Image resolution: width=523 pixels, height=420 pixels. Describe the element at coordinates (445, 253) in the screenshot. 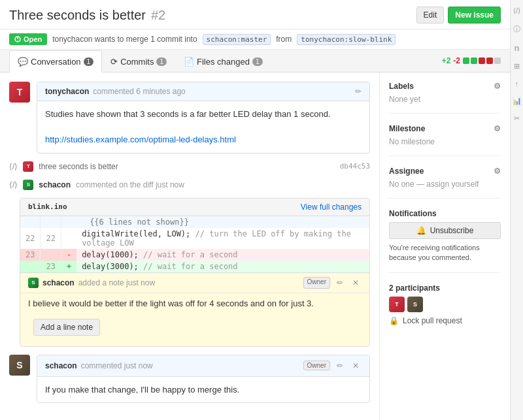

I see `notification-text: You're receiving notifications because y…` at that location.